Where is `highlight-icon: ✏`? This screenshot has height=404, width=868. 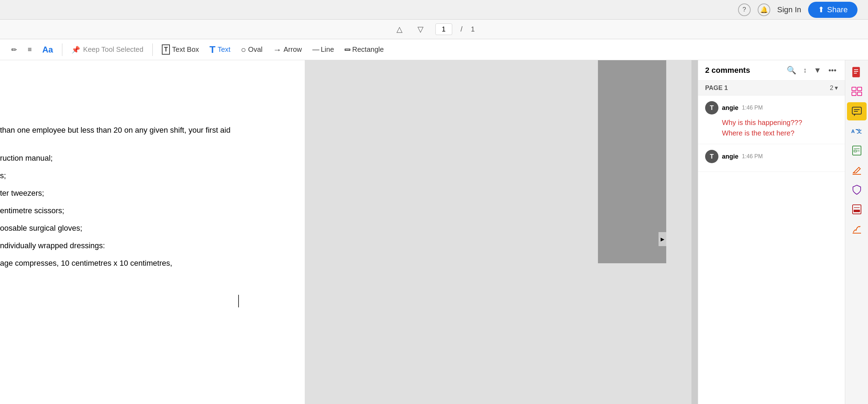
highlight-icon: ✏ is located at coordinates (14, 50).